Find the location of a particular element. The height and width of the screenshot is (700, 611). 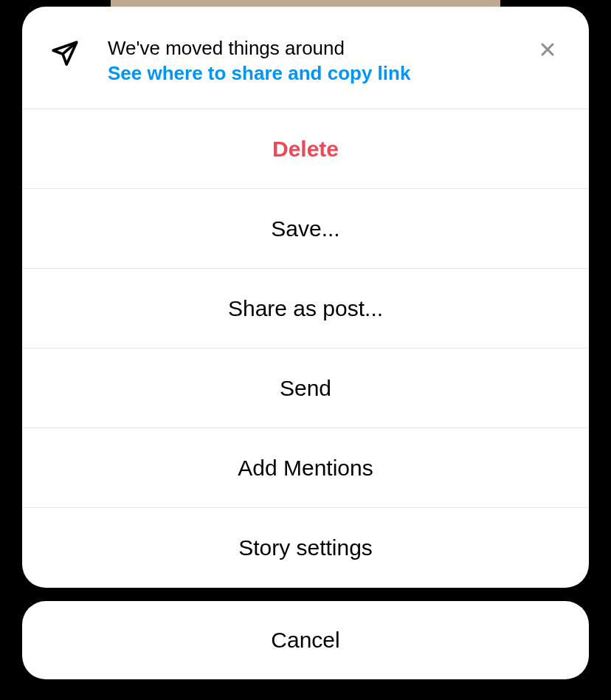

save-option-label: Save... is located at coordinates (306, 229).